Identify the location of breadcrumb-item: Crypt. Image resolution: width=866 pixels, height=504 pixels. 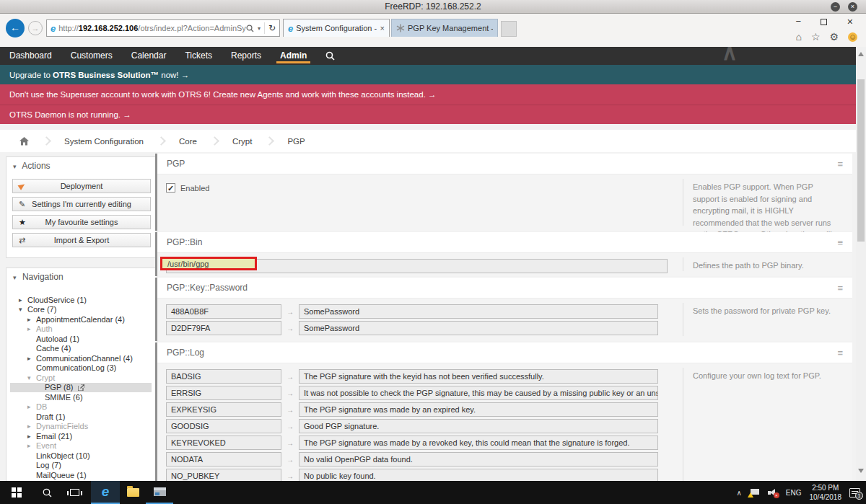
(242, 141).